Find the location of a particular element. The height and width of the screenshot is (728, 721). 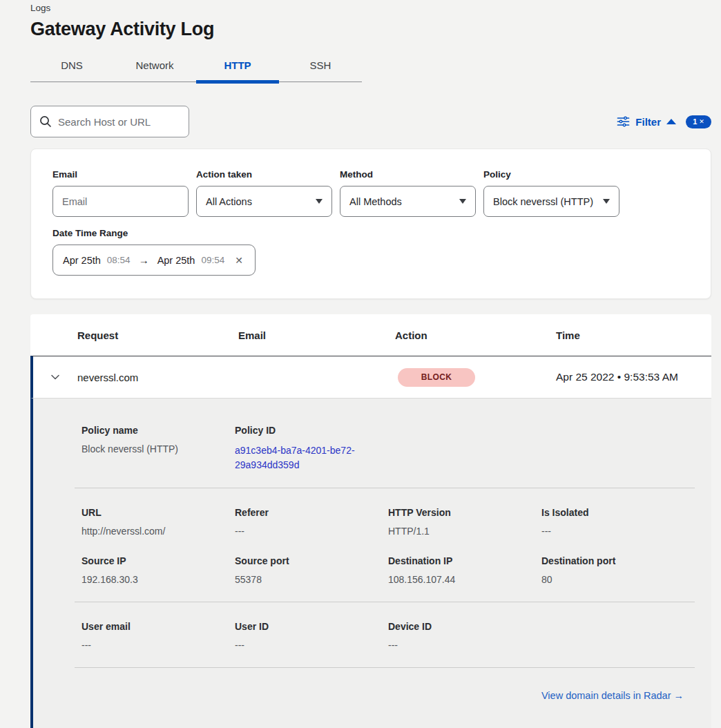

source-ip-label: Source IP is located at coordinates (158, 561).